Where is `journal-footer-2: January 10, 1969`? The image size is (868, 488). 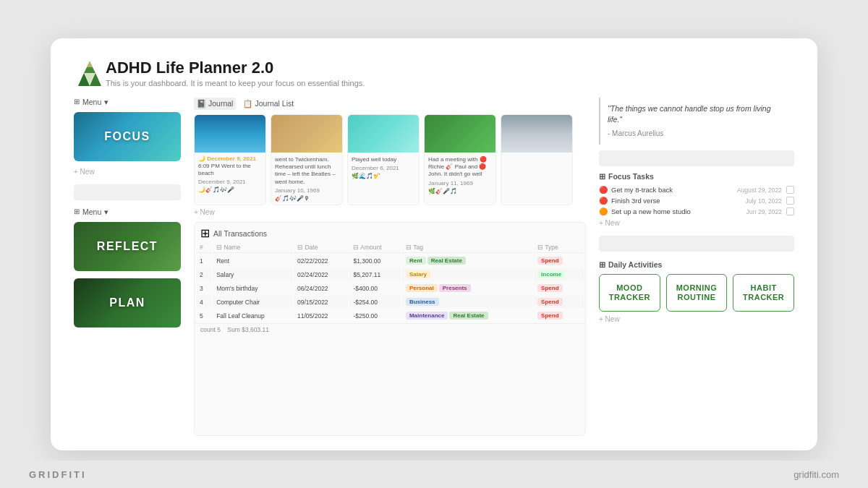
journal-footer-2: January 10, 1969 is located at coordinates (307, 191).